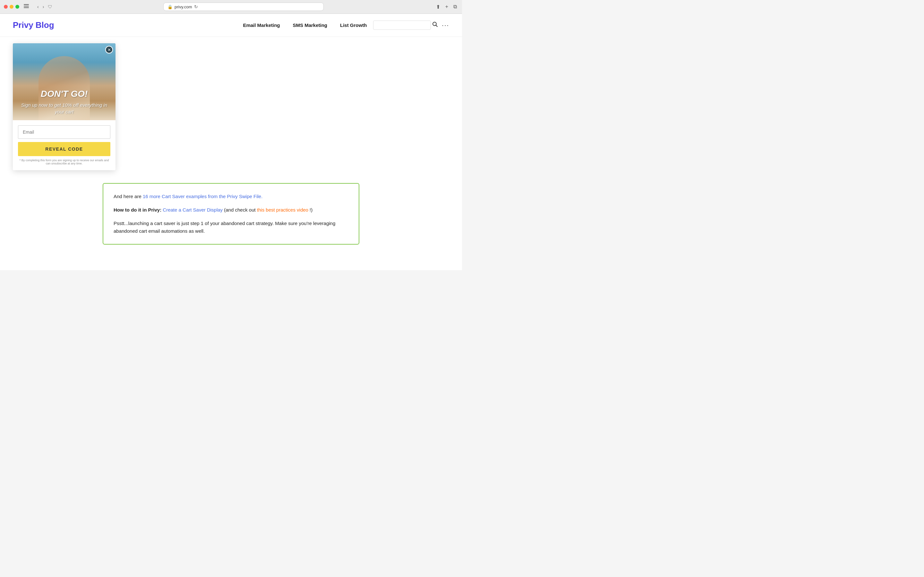  I want to click on close-traffic-light, so click(6, 7).